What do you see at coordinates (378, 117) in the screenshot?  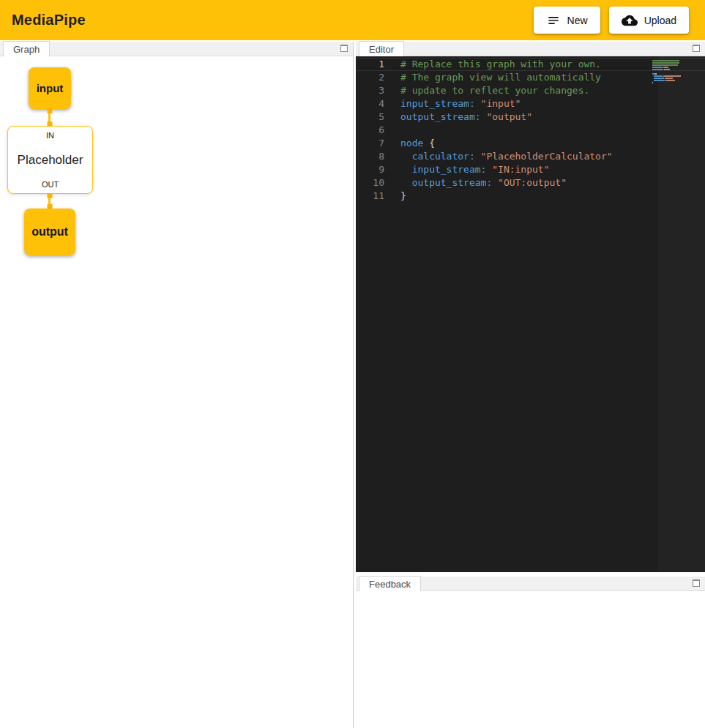 I see `line-number: 5` at bounding box center [378, 117].